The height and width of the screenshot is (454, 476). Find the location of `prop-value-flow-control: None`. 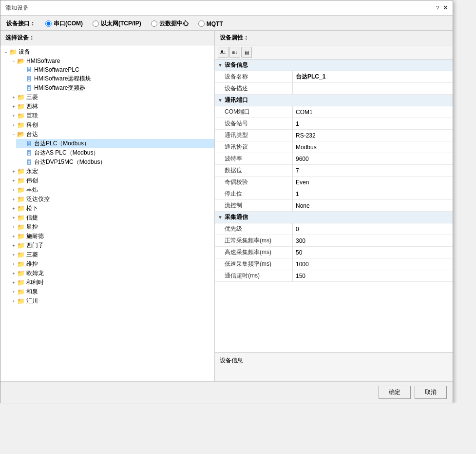

prop-value-flow-control: None is located at coordinates (373, 206).